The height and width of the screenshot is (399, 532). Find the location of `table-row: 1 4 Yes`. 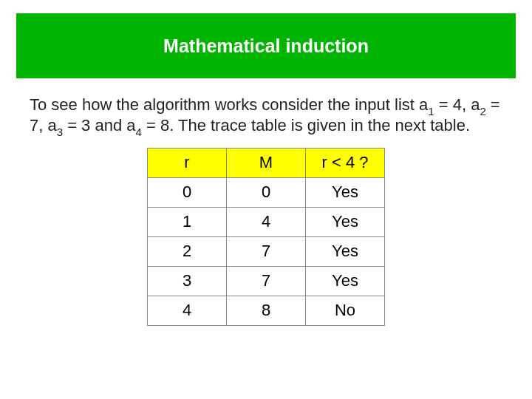

table-row: 1 4 Yes is located at coordinates (266, 222).